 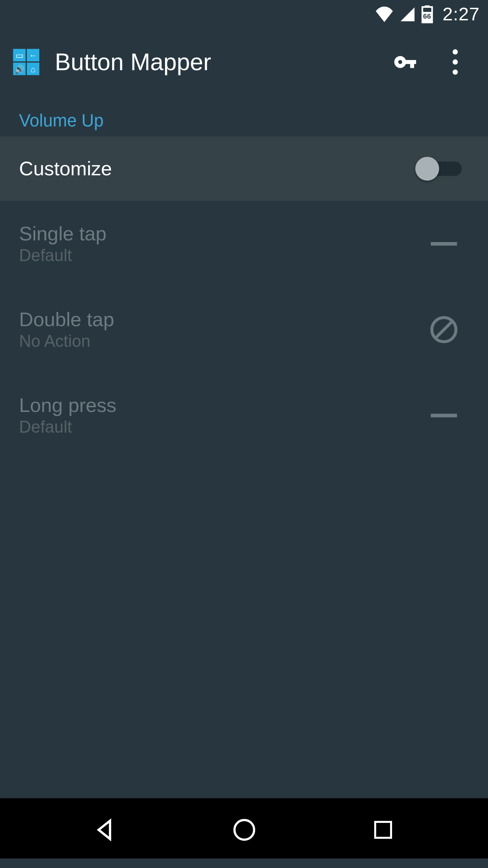 What do you see at coordinates (427, 14) in the screenshot?
I see `battery-icon: 66` at bounding box center [427, 14].